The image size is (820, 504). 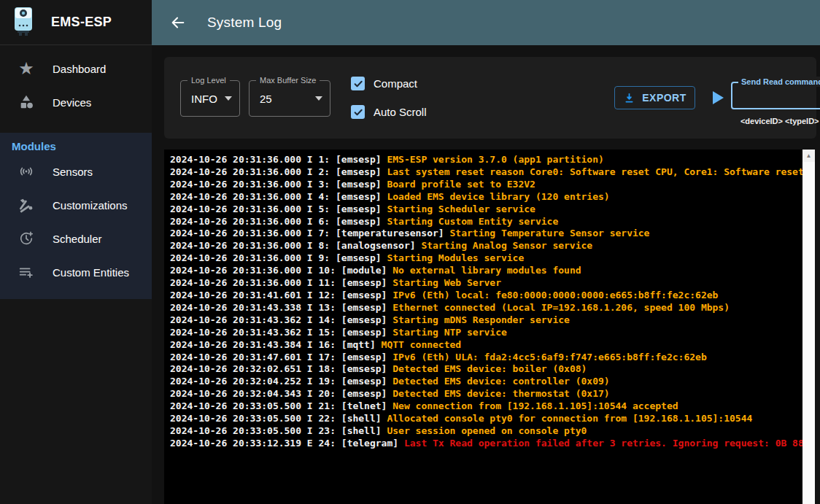 What do you see at coordinates (486, 321) in the screenshot?
I see `log-line: 2024-10-26 20:31:43.362 I 14: [emsesp] S…` at bounding box center [486, 321].